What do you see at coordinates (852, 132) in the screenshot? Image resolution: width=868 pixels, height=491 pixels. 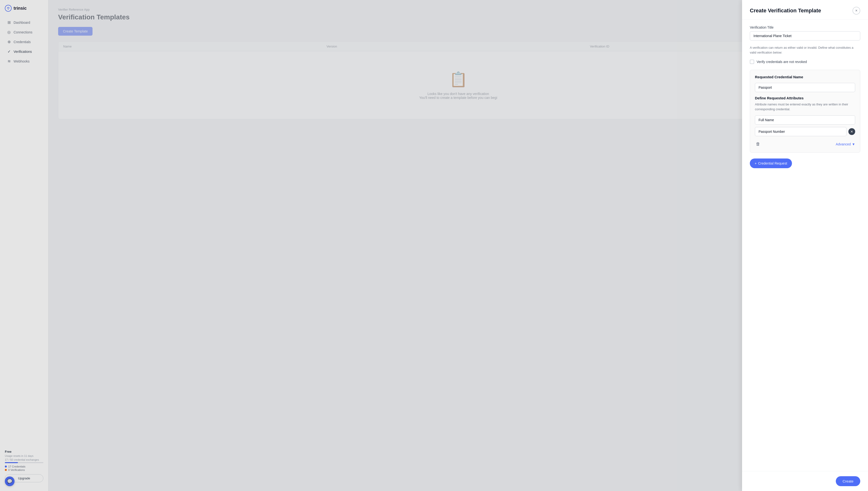 I see `remove-icon: ✕` at bounding box center [852, 132].